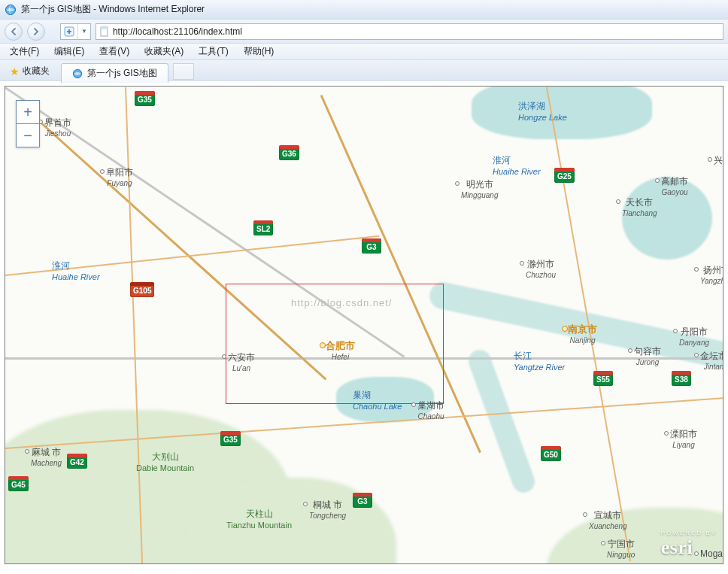  Describe the element at coordinates (341, 302) in the screenshot. I see `watermark: http://blog.csdn.net/` at that location.